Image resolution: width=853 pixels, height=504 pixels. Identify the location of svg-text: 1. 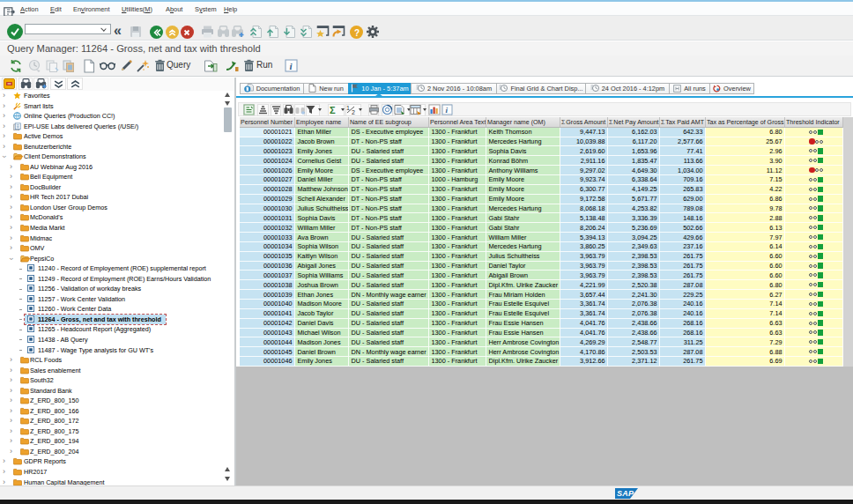
(348, 107).